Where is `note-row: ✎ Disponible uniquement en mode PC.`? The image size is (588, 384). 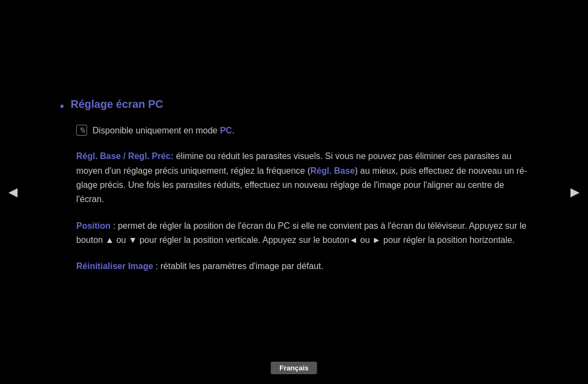
note-row: ✎ Disponible uniquement en mode PC. is located at coordinates (302, 131).